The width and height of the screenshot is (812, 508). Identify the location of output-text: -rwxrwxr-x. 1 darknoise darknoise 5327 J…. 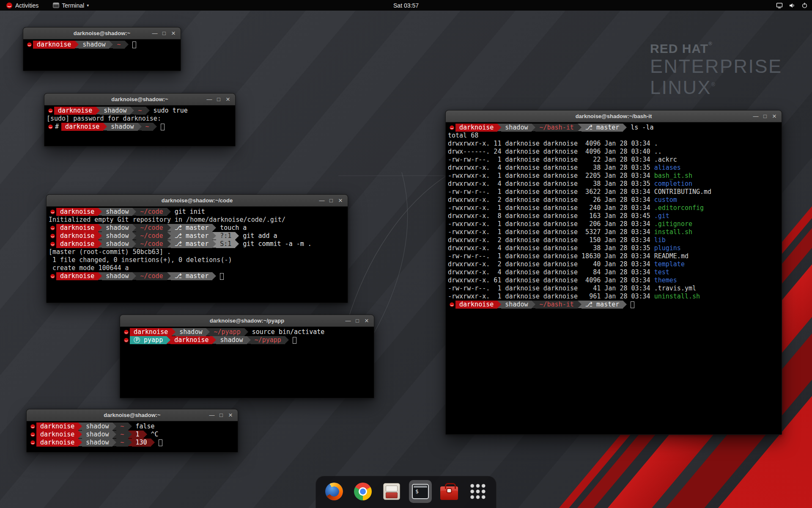
(551, 232).